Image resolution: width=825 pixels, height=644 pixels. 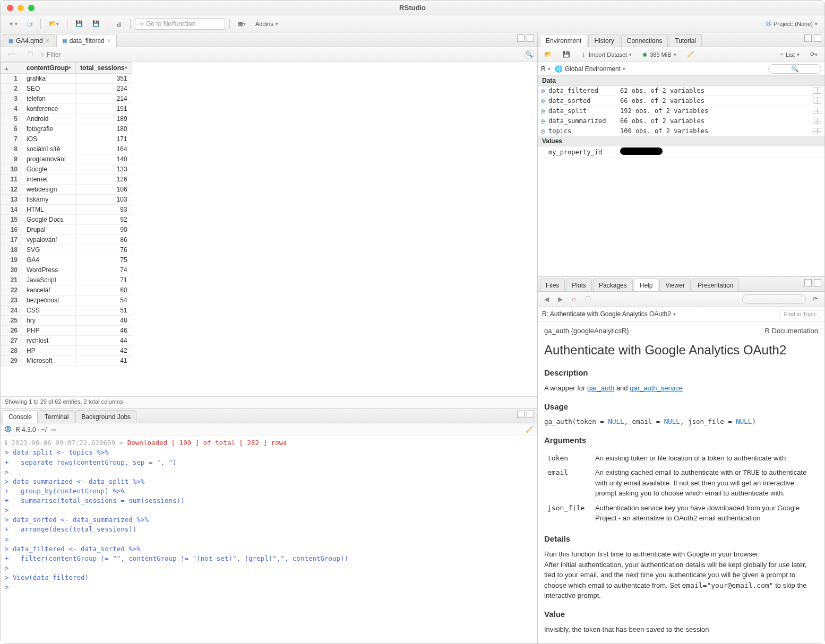 What do you see at coordinates (67, 139) in the screenshot?
I see `table-row: 7iOS171` at bounding box center [67, 139].